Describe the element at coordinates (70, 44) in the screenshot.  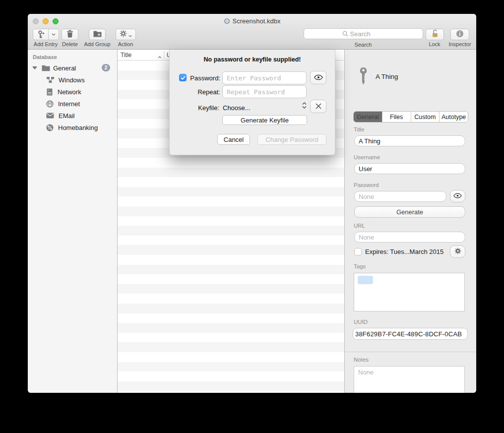
I see `delete-label: Delete` at that location.